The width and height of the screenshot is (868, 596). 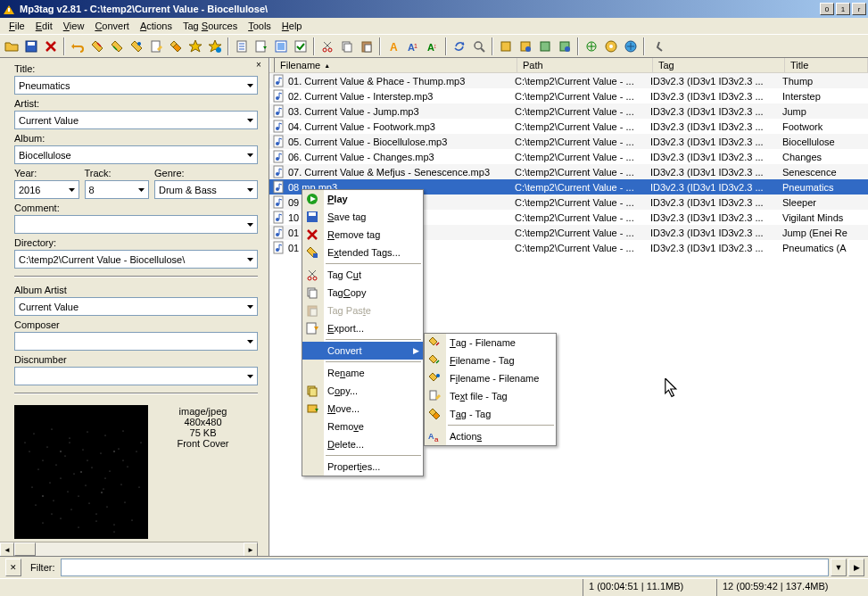 What do you see at coordinates (569, 171) in the screenshot?
I see `file-row: 07. Current Value & Mefjus - Senescence.…` at bounding box center [569, 171].